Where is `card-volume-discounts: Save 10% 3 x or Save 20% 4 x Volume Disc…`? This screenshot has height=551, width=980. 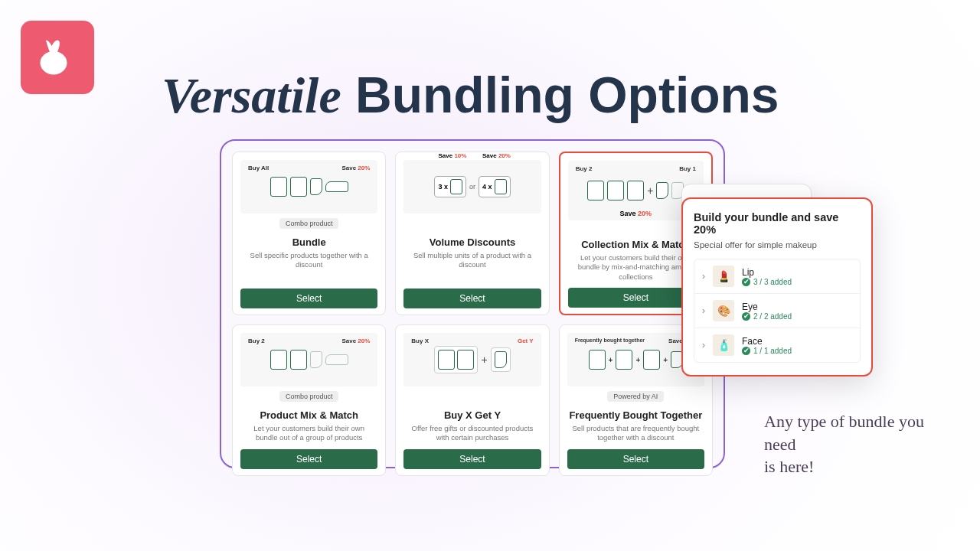
card-volume-discounts: Save 10% 3 x or Save 20% 4 x Volume Disc… is located at coordinates (472, 233).